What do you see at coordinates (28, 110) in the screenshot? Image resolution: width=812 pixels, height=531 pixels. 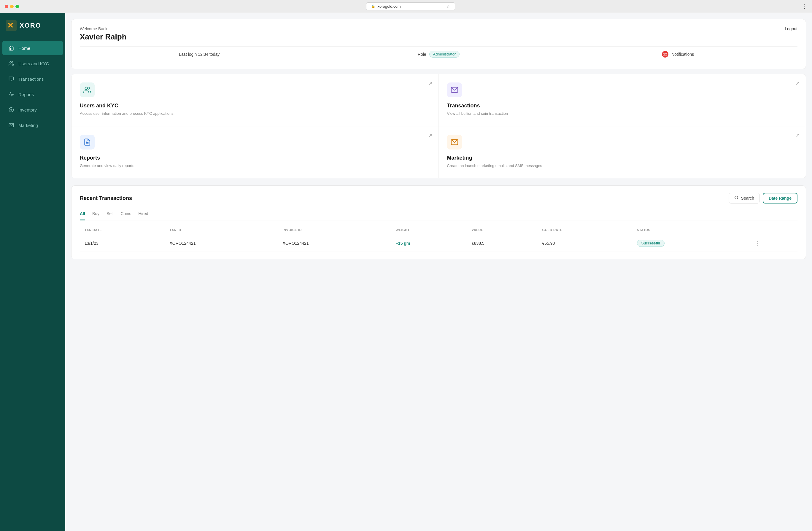 I see `sidebar-label-inventory: Inventory` at bounding box center [28, 110].